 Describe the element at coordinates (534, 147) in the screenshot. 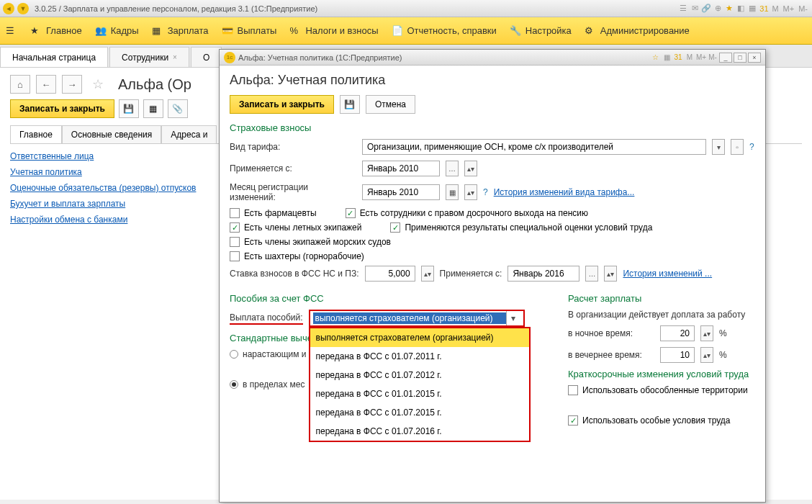

I see `tariff-field: Организации, применяющие ОСН, кроме с/х …` at that location.